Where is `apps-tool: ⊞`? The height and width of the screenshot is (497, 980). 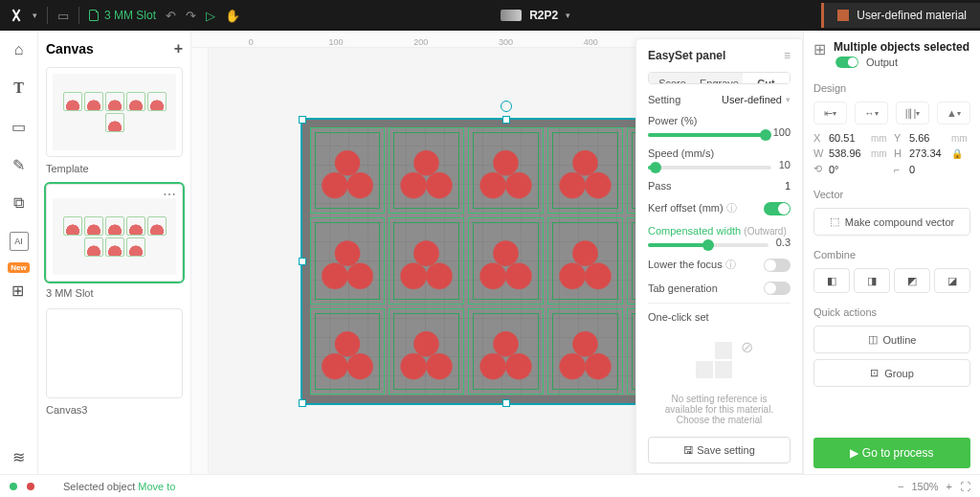
apps-tool: ⊞ is located at coordinates (17, 290).